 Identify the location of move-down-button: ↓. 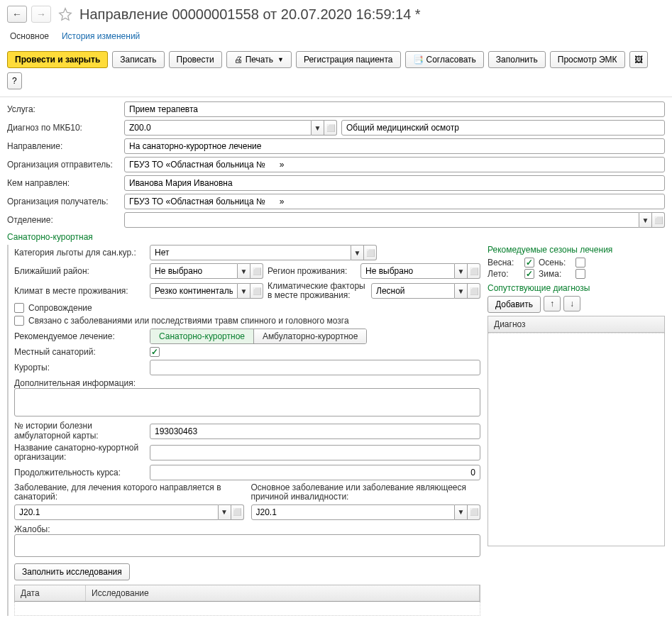
(572, 304).